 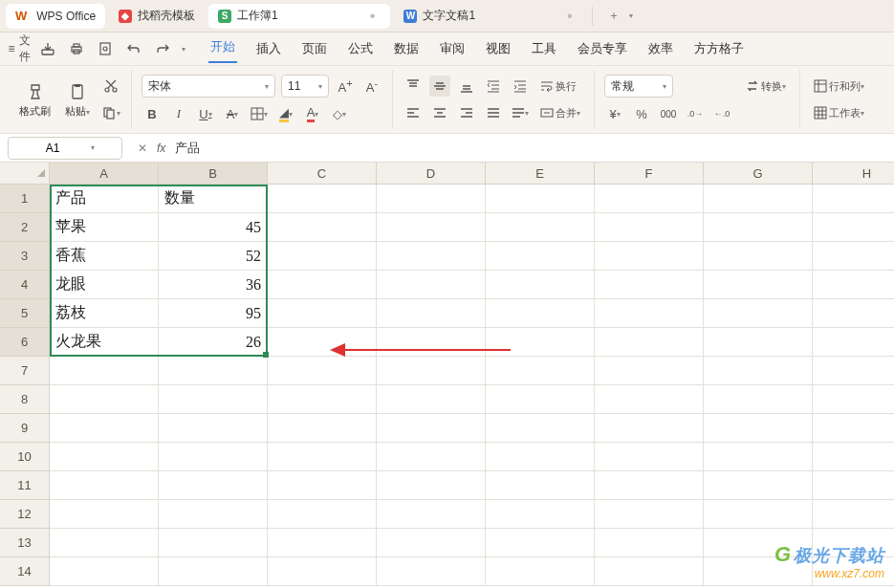 I want to click on name-box: ▾, so click(x=65, y=148).